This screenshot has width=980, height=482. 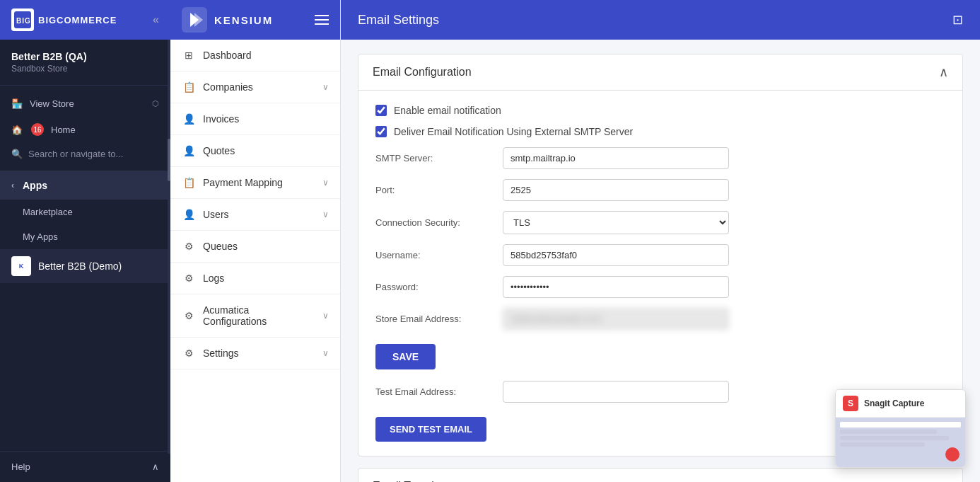 What do you see at coordinates (255, 119) in the screenshot?
I see `invoices-menu-item: 👤 Invoices` at bounding box center [255, 119].